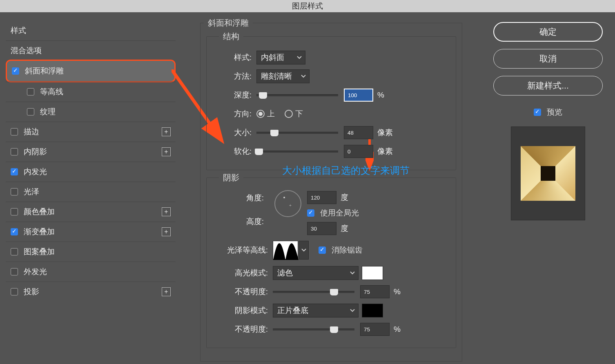 This screenshot has width=615, height=364. I want to click on cancel-button: 取消, so click(548, 59).